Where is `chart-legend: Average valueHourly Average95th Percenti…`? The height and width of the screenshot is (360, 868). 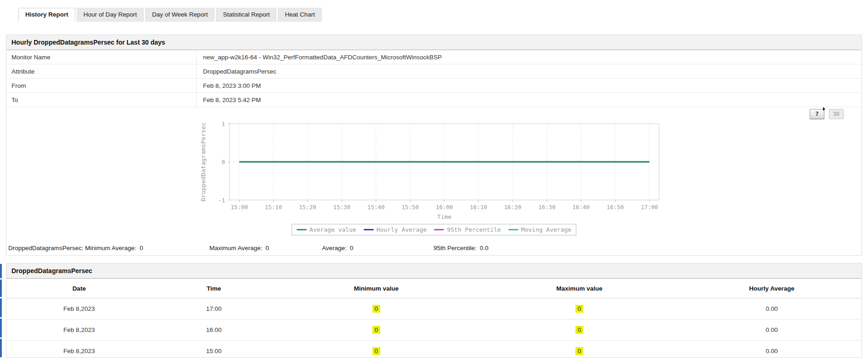 chart-legend: Average valueHourly Average95th Percenti… is located at coordinates (434, 230).